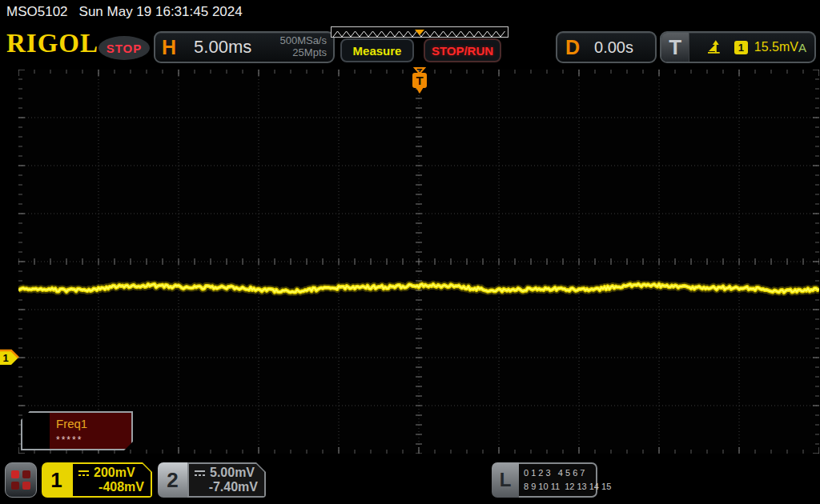 This screenshot has height=504, width=820. Describe the element at coordinates (124, 48) in the screenshot. I see `acquisition-state-badge: STOP` at that location.